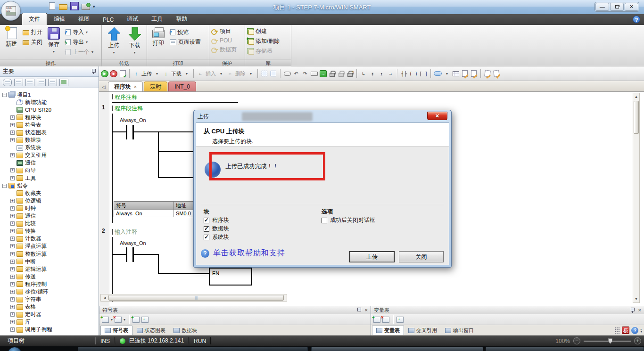  What do you see at coordinates (50, 239) in the screenshot?
I see `tree-item-counter: +计数器` at bounding box center [50, 239].